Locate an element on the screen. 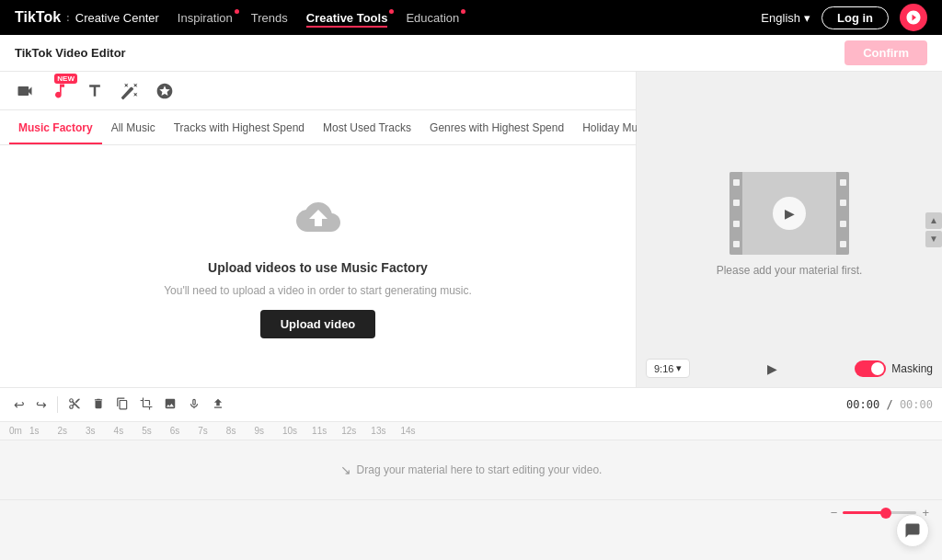 The image size is (942, 560). video-preview: ▶ is located at coordinates (789, 213).